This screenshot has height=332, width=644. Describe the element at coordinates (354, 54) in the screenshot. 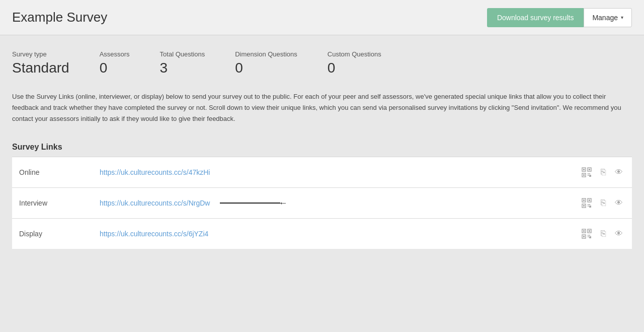

I see `stat-label-custom-questions: Custom Questions` at that location.